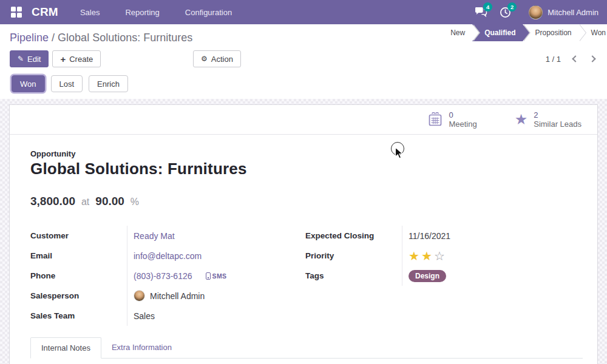 This screenshot has height=364, width=607. I want to click on navbar-menus: SalesReportingConfiguration, so click(156, 12).